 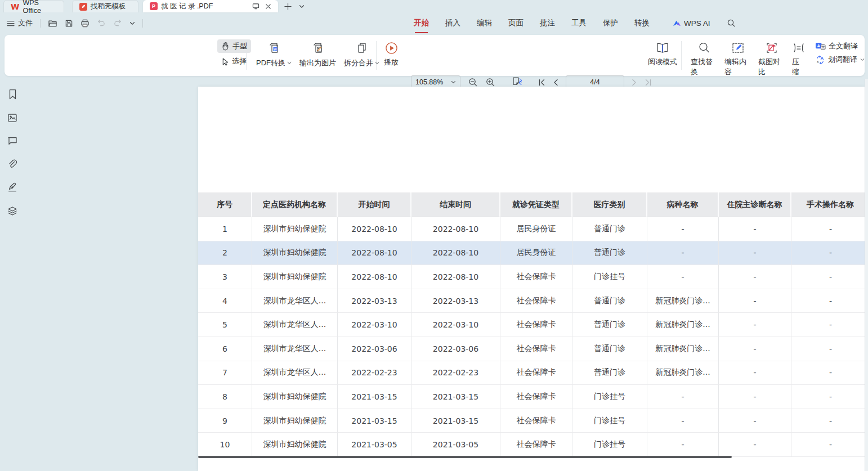 I want to click on export-image-button: 输出为图片, so click(x=317, y=55).